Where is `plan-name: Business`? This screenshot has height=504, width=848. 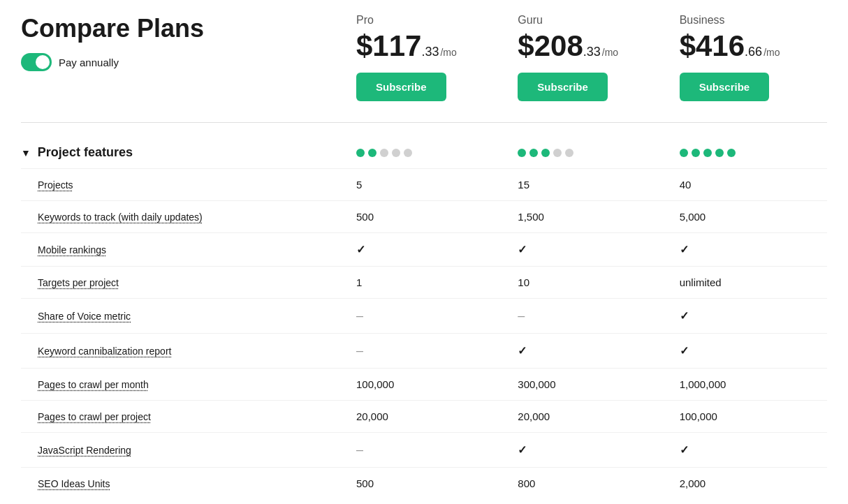 plan-name: Business is located at coordinates (703, 20).